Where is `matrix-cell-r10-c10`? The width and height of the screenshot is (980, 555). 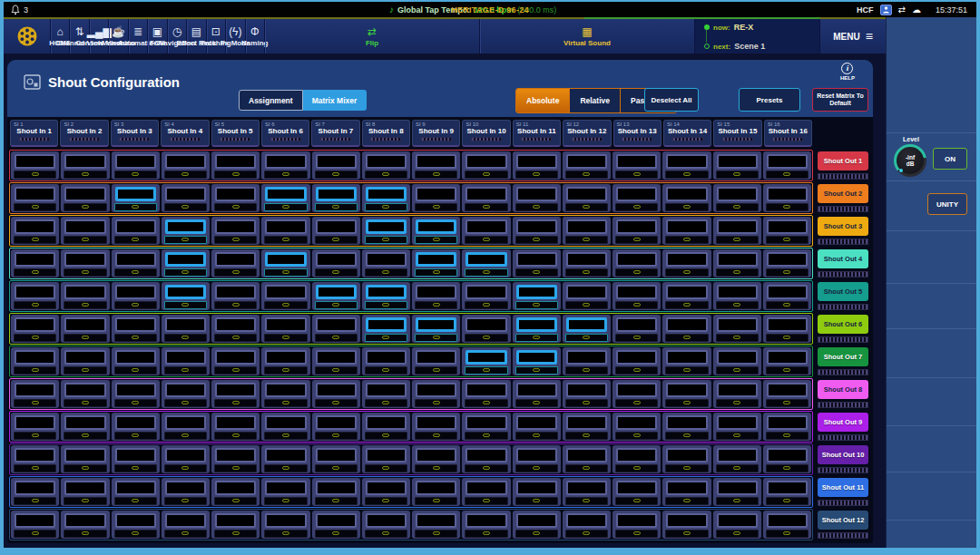
matrix-cell-r10-c10 is located at coordinates (486, 459).